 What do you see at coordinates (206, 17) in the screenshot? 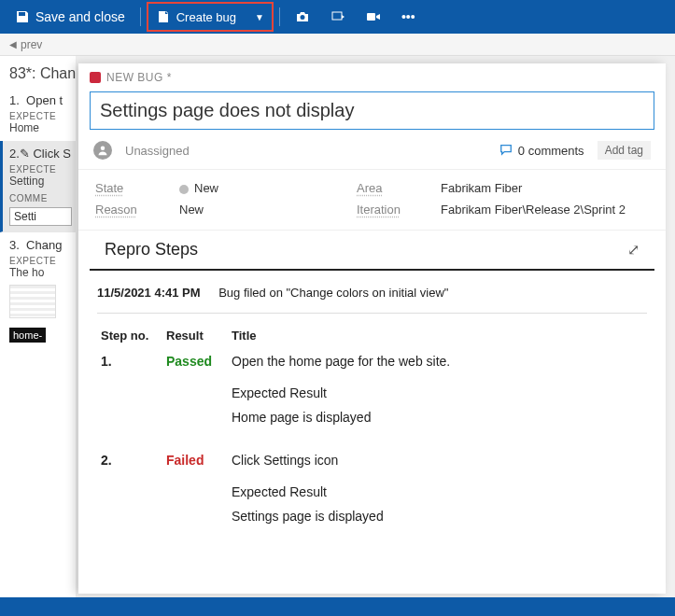
I see `create-bug-label: Create bug` at bounding box center [206, 17].